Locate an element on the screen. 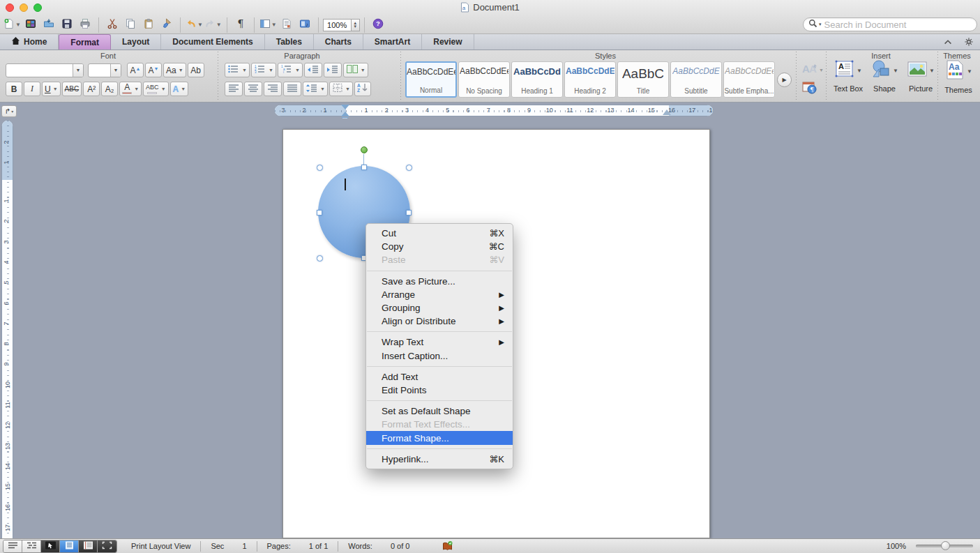 This screenshot has height=553, width=980. menu-item-cut: Cut⌘X is located at coordinates (439, 233).